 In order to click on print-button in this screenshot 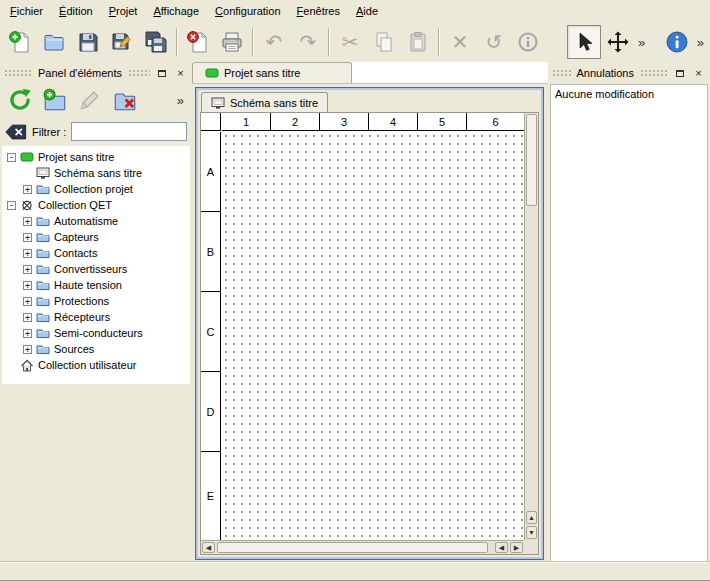, I will do `click(232, 42)`.